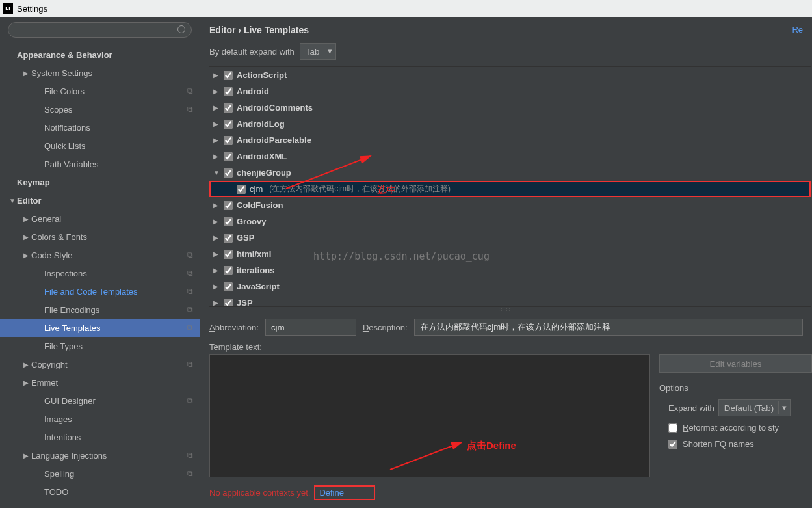  What do you see at coordinates (100, 200) in the screenshot?
I see `sidebar-item-editor: ▼Editor` at bounding box center [100, 200].